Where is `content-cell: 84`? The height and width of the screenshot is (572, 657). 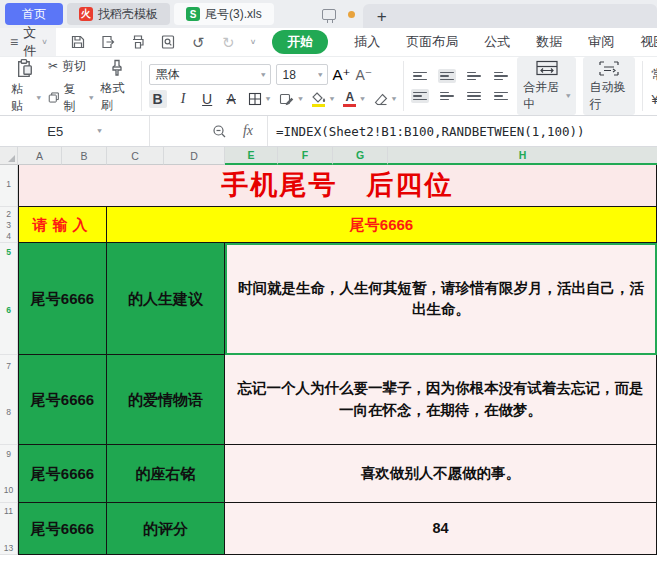 content-cell: 84 is located at coordinates (441, 529).